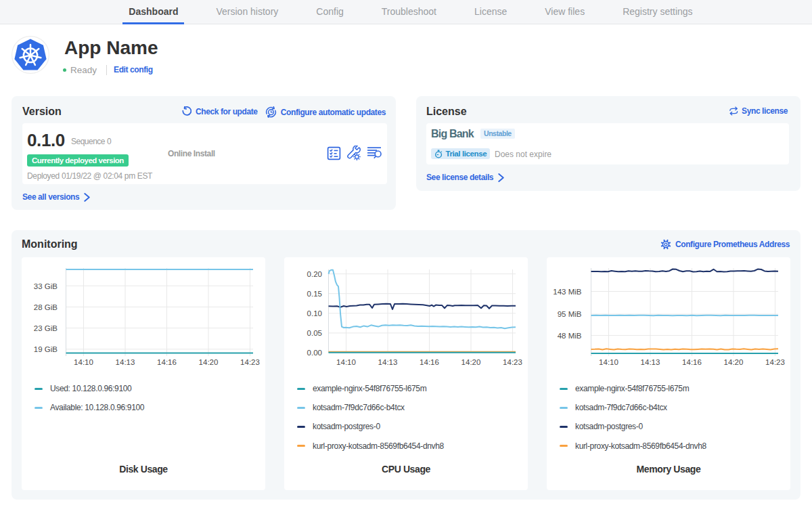 This screenshot has width=812, height=505. What do you see at coordinates (46, 349) in the screenshot?
I see `svg-text: 19 GiB` at bounding box center [46, 349].